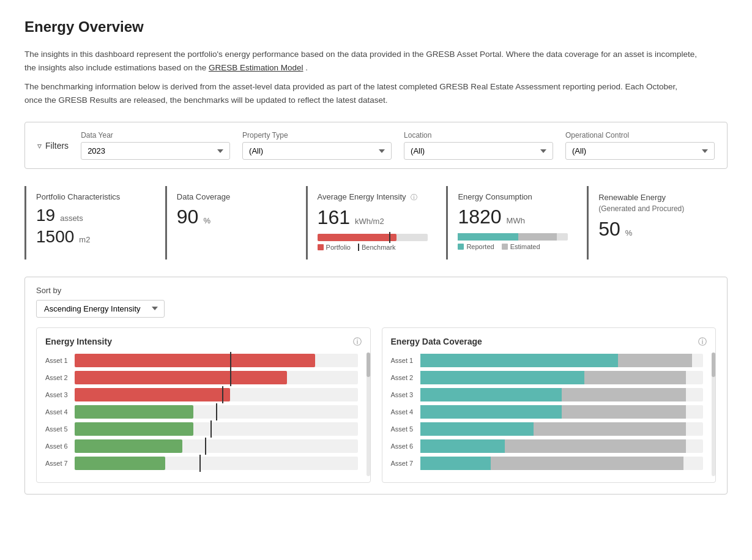 The width and height of the screenshot is (752, 560). I want to click on property-type-filter: Property Type (All), so click(317, 146).